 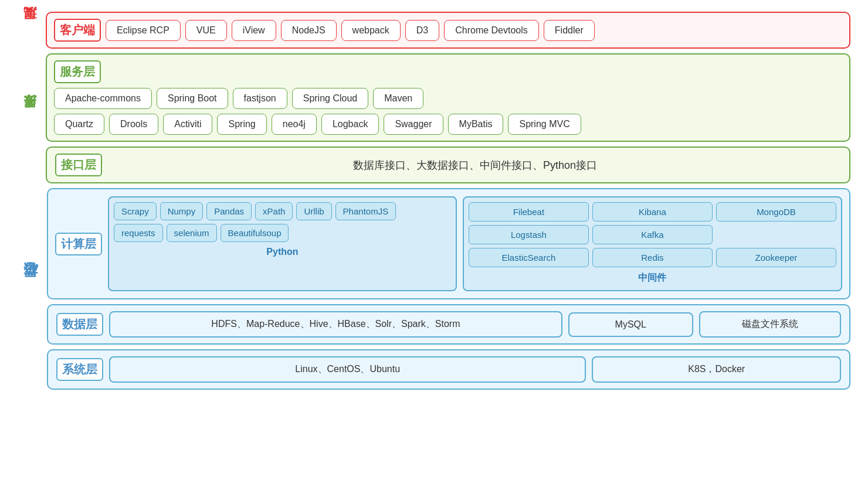 I want to click on tag-drools: Drools, so click(x=134, y=124).